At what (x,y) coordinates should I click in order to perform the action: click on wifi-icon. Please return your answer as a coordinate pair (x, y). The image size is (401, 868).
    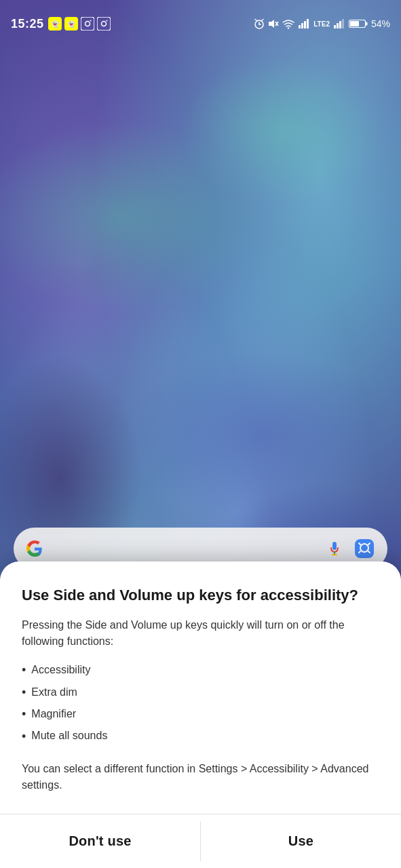
    Looking at the image, I should click on (288, 24).